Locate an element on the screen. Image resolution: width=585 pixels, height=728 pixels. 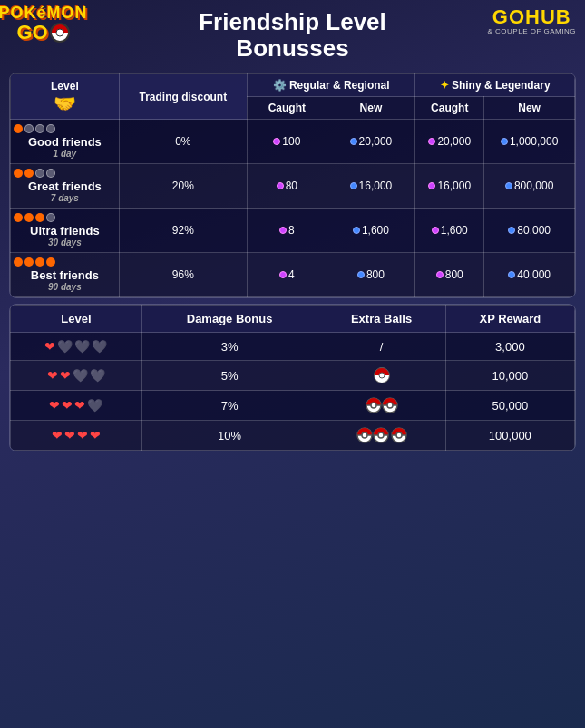
table-row: Good friends 1 day 0% 100 20,000 20,000 is located at coordinates (293, 141).